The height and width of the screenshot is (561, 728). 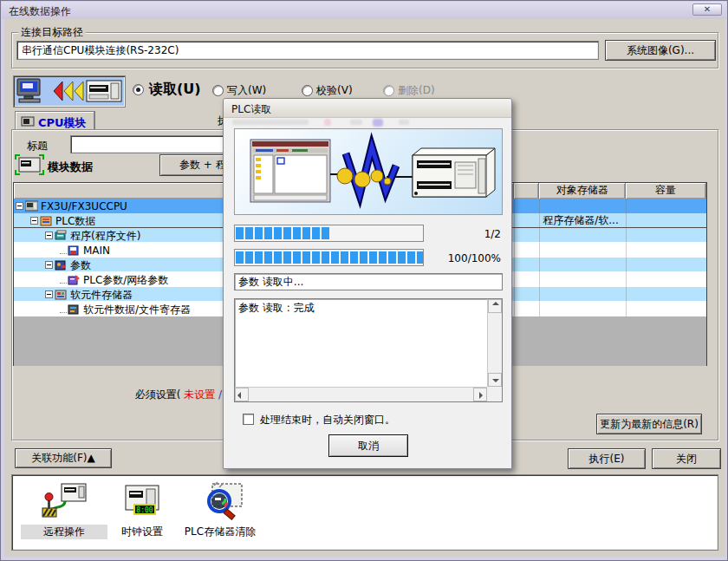 What do you see at coordinates (81, 265) in the screenshot?
I see `tree-item-label: 参数` at bounding box center [81, 265].